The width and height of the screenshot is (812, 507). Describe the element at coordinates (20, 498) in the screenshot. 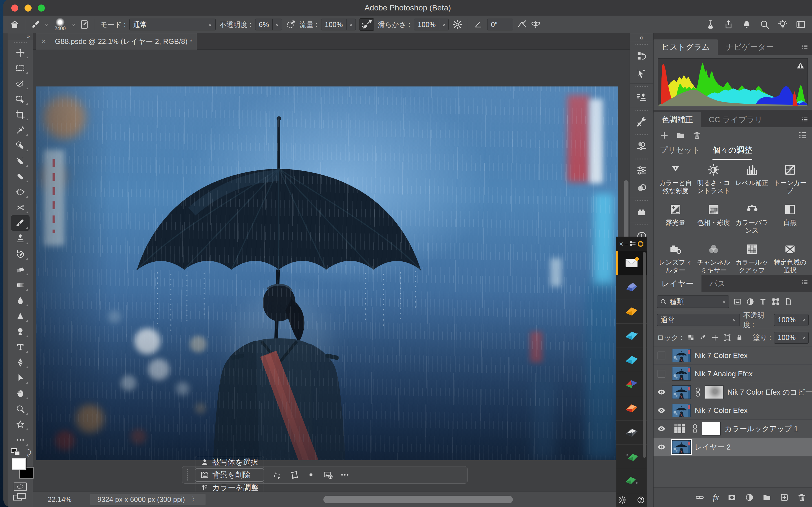

I see `screen-mode-button` at that location.